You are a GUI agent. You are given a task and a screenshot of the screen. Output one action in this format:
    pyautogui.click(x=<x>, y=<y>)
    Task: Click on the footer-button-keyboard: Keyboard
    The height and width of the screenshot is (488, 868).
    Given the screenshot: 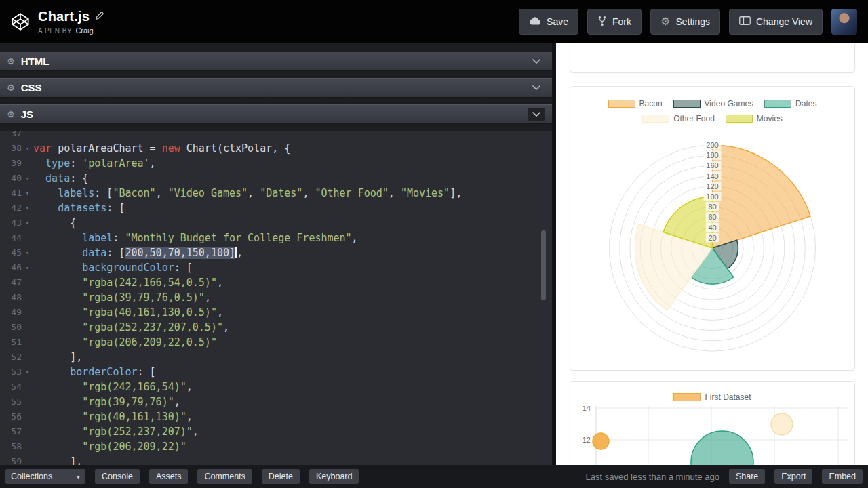 What is the action you would take?
    pyautogui.click(x=334, y=476)
    